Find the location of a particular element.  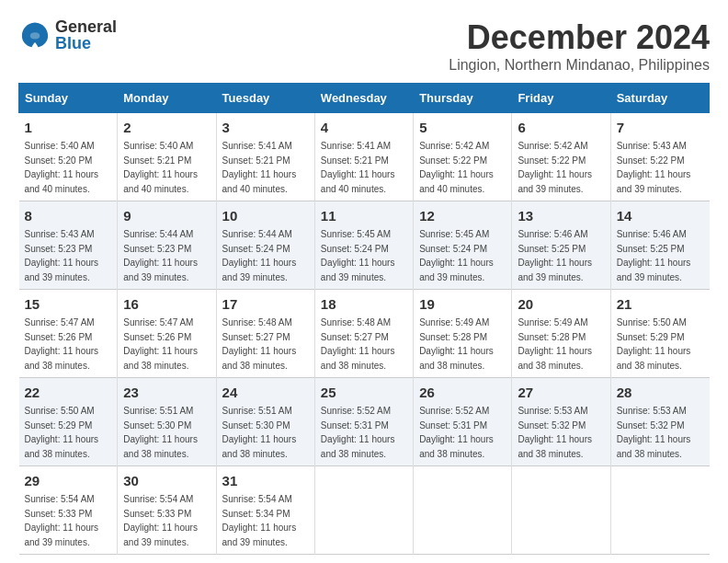

header-friday: Friday is located at coordinates (561, 98).